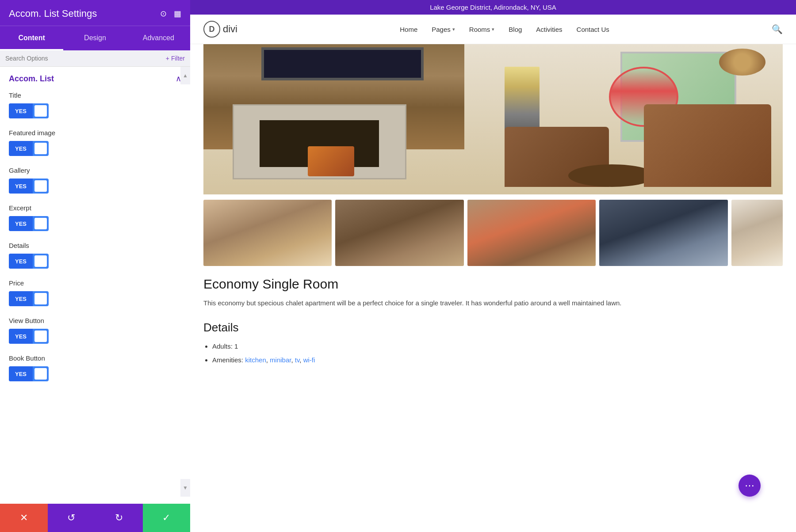 The image size is (796, 532). Describe the element at coordinates (95, 38) in the screenshot. I see `tab-design: Design` at that location.